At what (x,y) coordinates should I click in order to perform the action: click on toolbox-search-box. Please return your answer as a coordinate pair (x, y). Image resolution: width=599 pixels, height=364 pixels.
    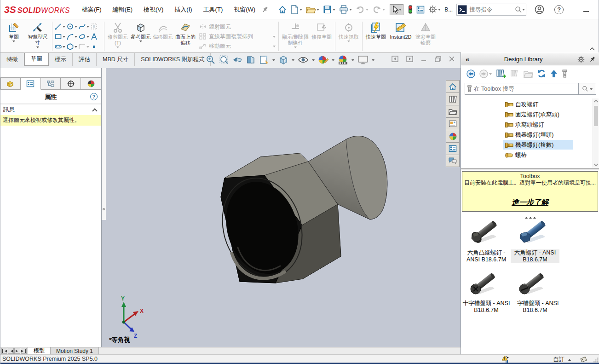
    Looking at the image, I should click on (522, 89).